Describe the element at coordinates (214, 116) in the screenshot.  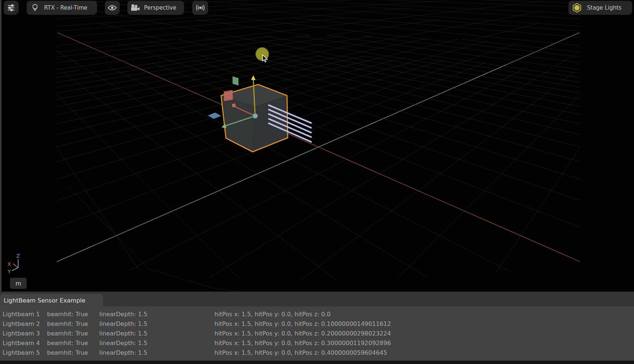
I see `gizmo-plane-xy-handle` at that location.